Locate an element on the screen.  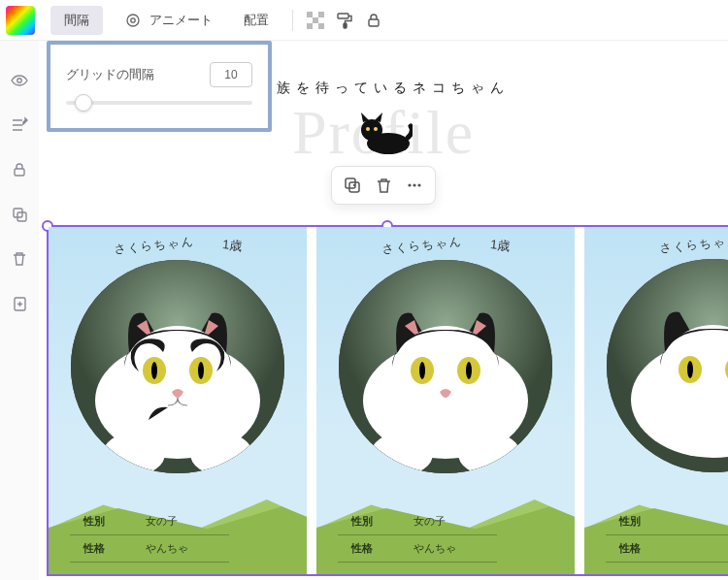
lock-icon is located at coordinates (374, 20).